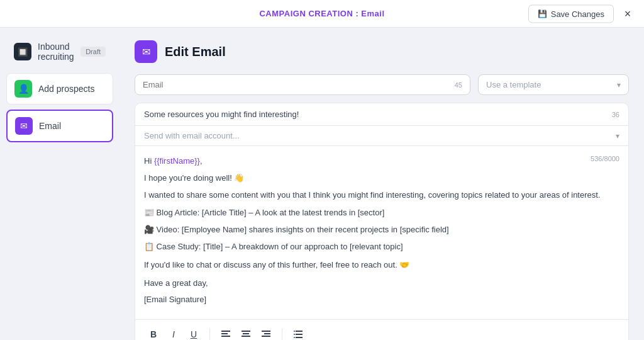 This screenshot has height=340, width=644. Describe the element at coordinates (382, 84) in the screenshot. I see `email-form-row: 45 Use a template ▾` at that location.